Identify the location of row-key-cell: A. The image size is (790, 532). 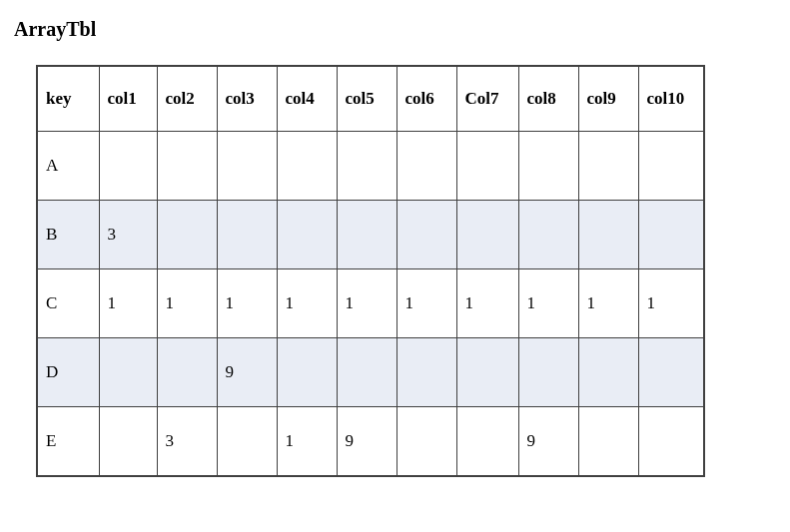
(68, 166).